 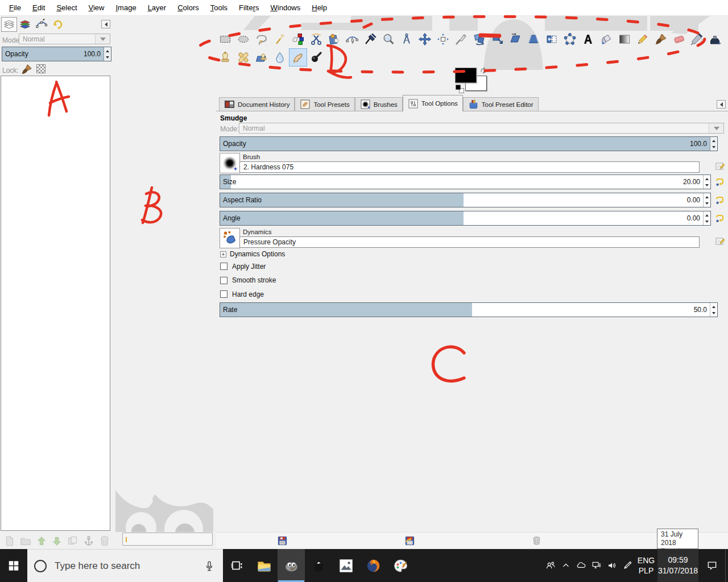 I want to click on menu-select: Select, so click(x=67, y=8).